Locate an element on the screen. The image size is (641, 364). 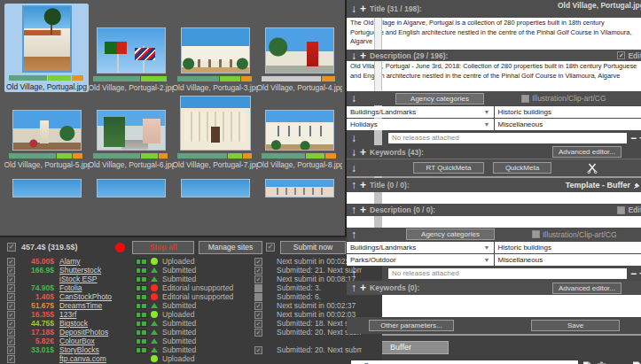
thumbnail-cell: Old Village, Portugal-7.jpg is located at coordinates (215, 133).